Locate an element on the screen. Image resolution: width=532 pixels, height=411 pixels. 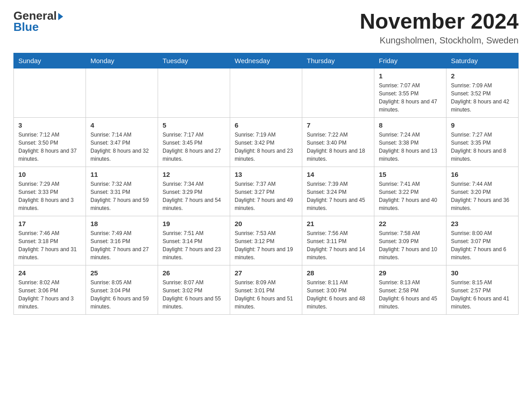
day-number: 12 is located at coordinates (194, 175).